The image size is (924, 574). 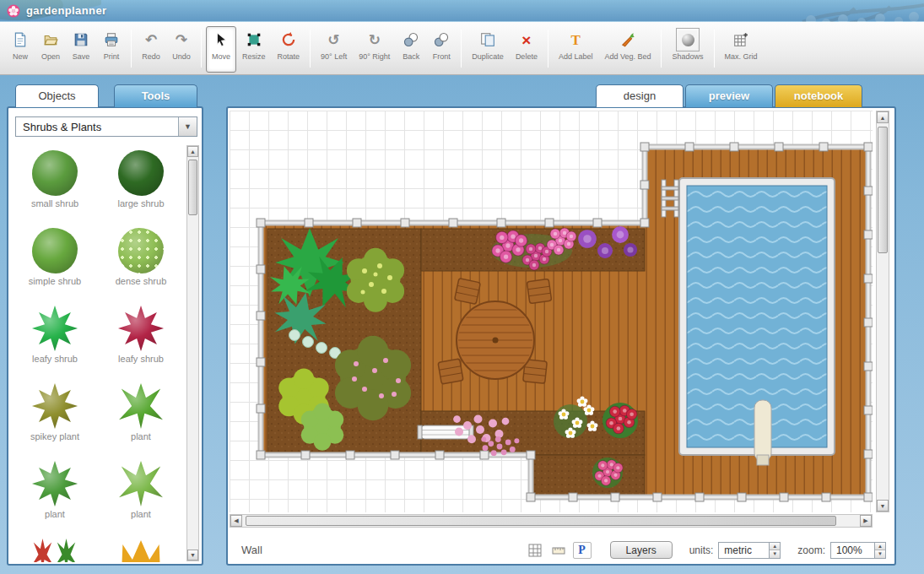 I want to click on category-dropdown: Shrubs & Plants ▼, so click(x=106, y=127).